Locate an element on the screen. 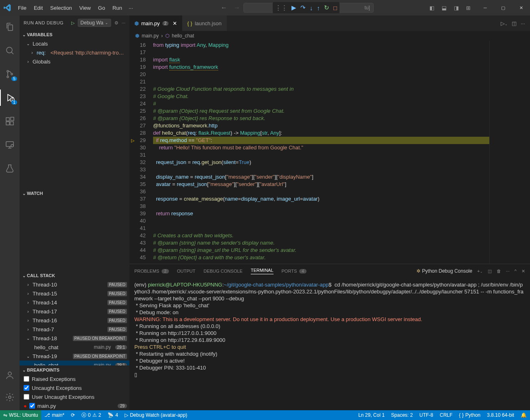 The height and width of the screenshot is (420, 530). notifications-icon: 🔔 is located at coordinates (523, 415).